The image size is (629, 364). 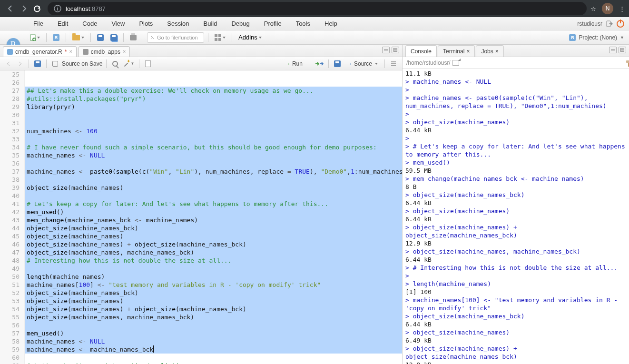 I want to click on run-button: →Run, so click(x=294, y=64).